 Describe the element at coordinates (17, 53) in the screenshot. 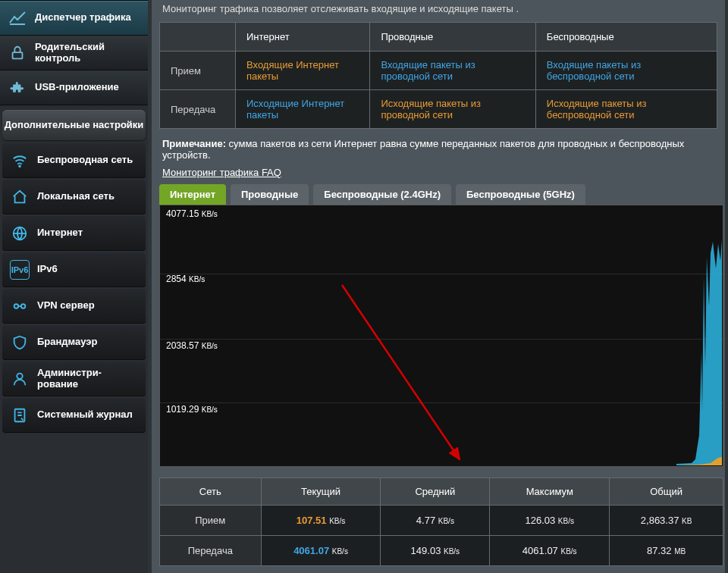

I see `lock-icon` at that location.